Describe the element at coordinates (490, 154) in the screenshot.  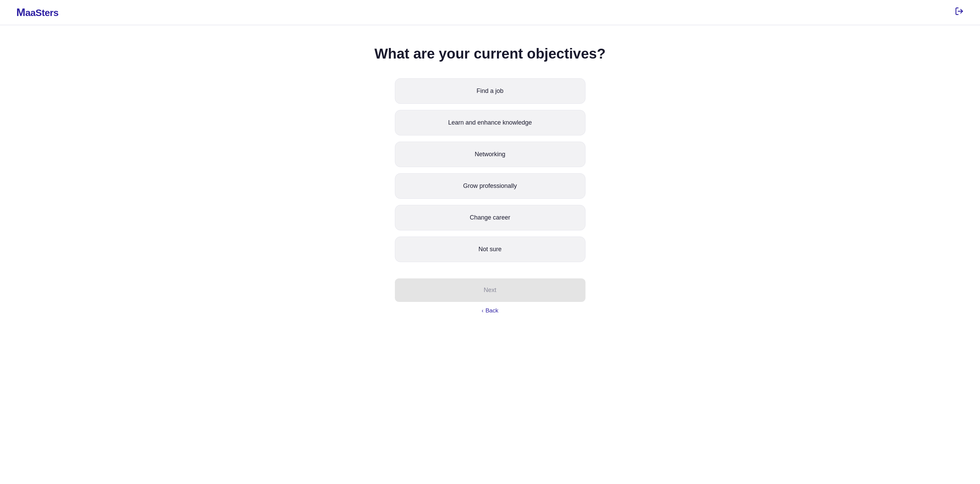
I see `option-networking: Networking` at that location.